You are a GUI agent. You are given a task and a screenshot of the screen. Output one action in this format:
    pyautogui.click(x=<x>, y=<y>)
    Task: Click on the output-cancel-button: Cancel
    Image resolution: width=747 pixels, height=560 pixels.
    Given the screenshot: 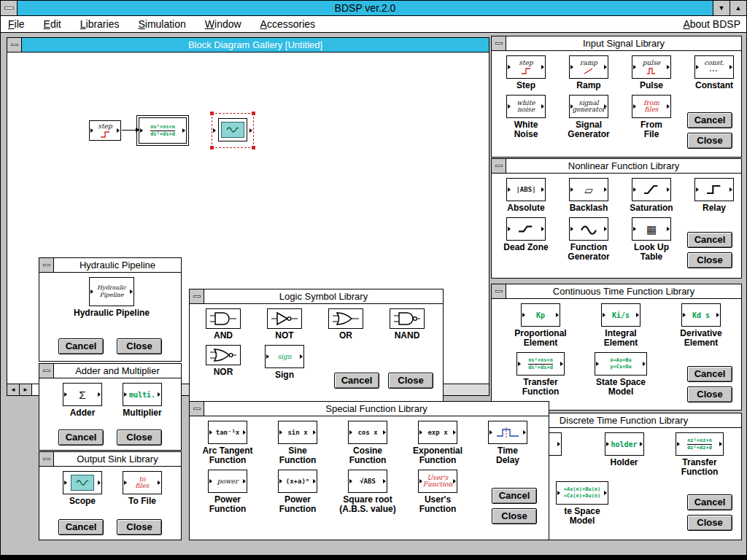 What is the action you would take?
    pyautogui.click(x=81, y=527)
    